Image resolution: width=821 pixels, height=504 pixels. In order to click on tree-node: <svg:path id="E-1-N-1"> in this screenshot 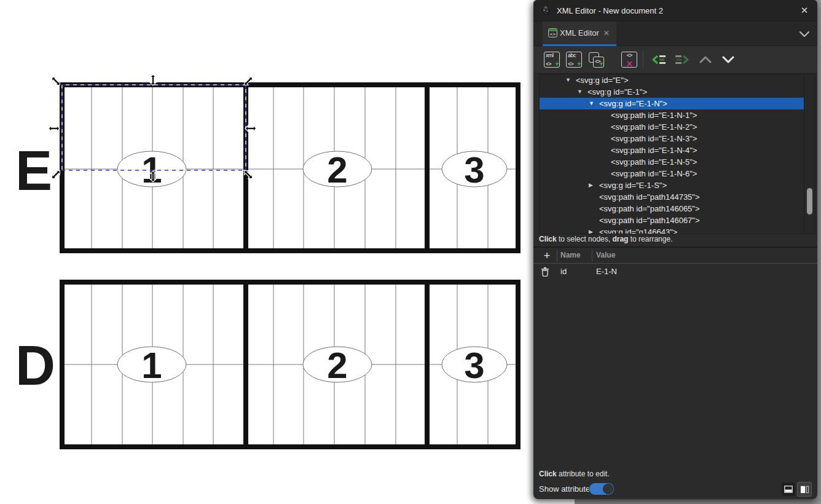, I will do `click(672, 116)`.